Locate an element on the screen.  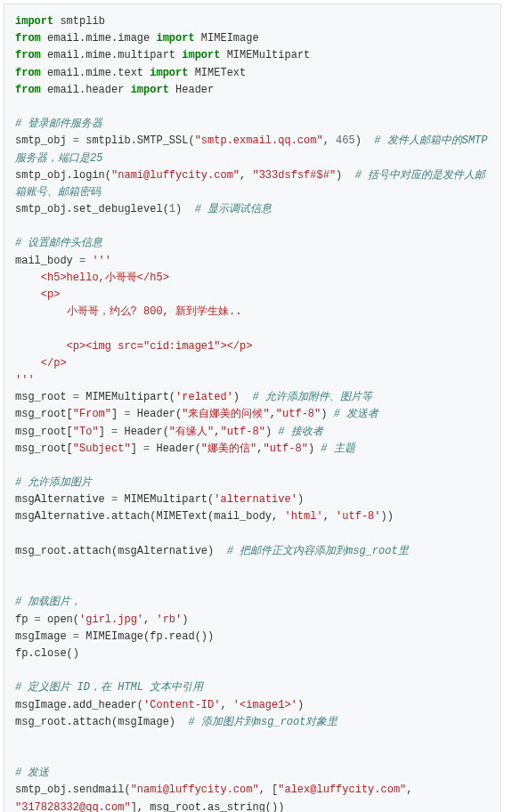
code-text: MIMEText is located at coordinates (217, 73).